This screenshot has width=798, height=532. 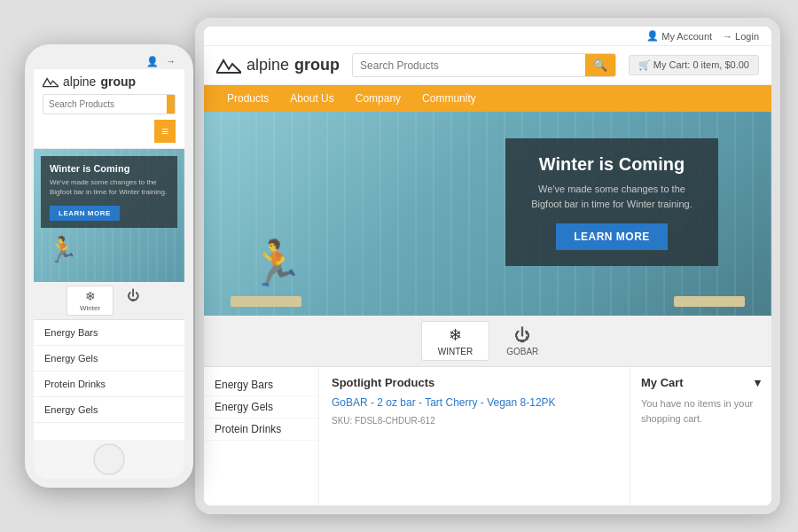 I want to click on phone-menu-protein-drinks: Protein Drinks, so click(x=109, y=385).